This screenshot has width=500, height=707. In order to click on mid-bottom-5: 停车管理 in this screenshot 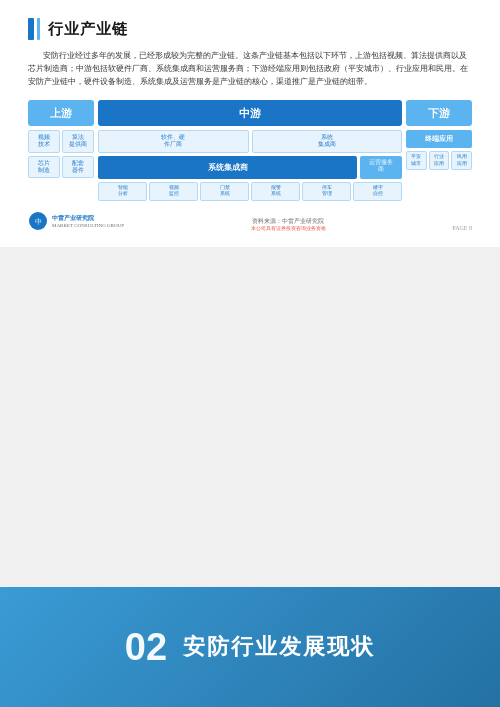, I will do `click(326, 192)`.